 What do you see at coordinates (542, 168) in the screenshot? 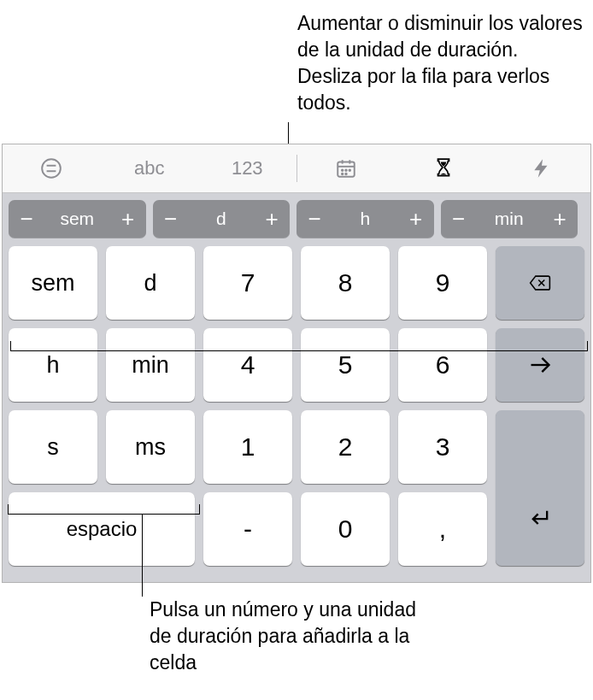
I see `quick-mode-button` at bounding box center [542, 168].